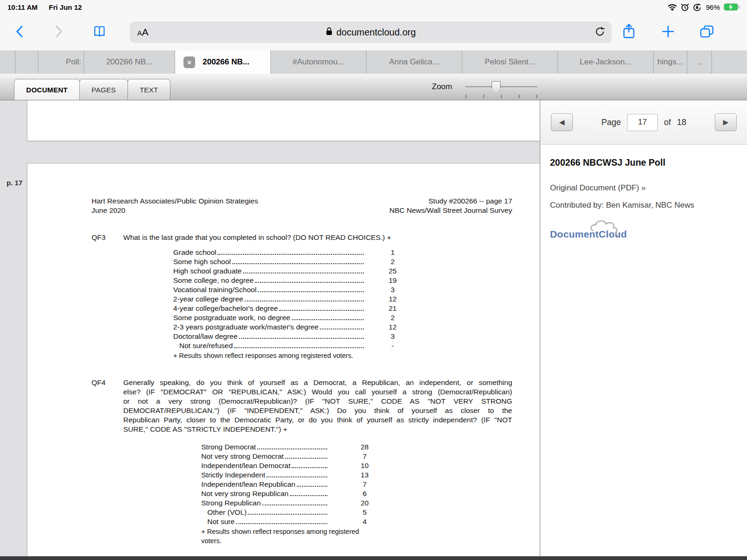 This screenshot has width=747, height=560. I want to click on previous-page-button: ◀, so click(562, 122).